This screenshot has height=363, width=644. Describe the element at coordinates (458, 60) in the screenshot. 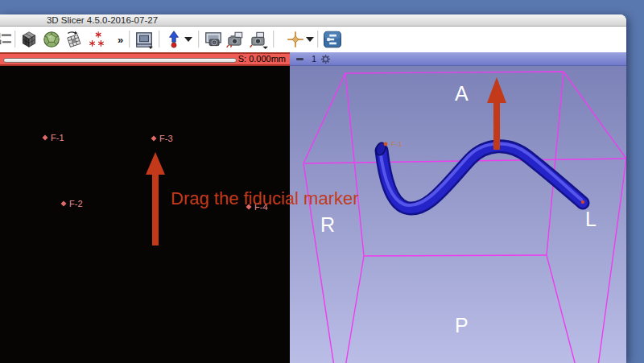

I see `threed-controller-bar: 1` at that location.